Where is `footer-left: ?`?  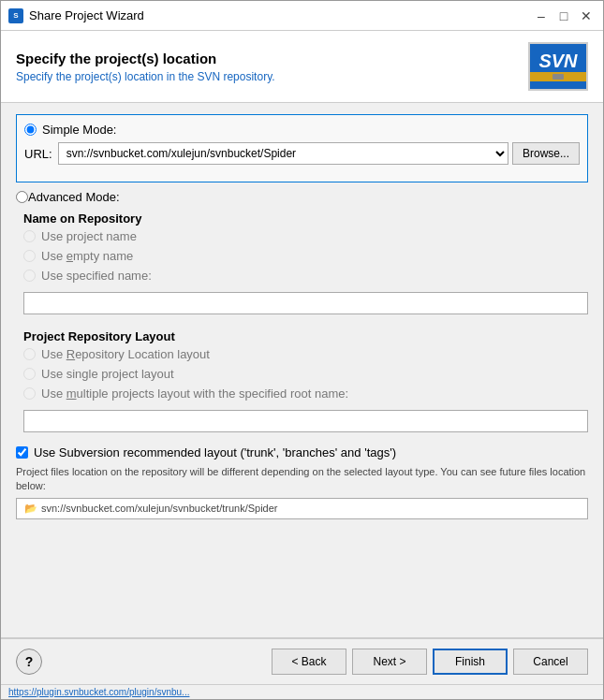 footer-left: ? is located at coordinates (29, 662).